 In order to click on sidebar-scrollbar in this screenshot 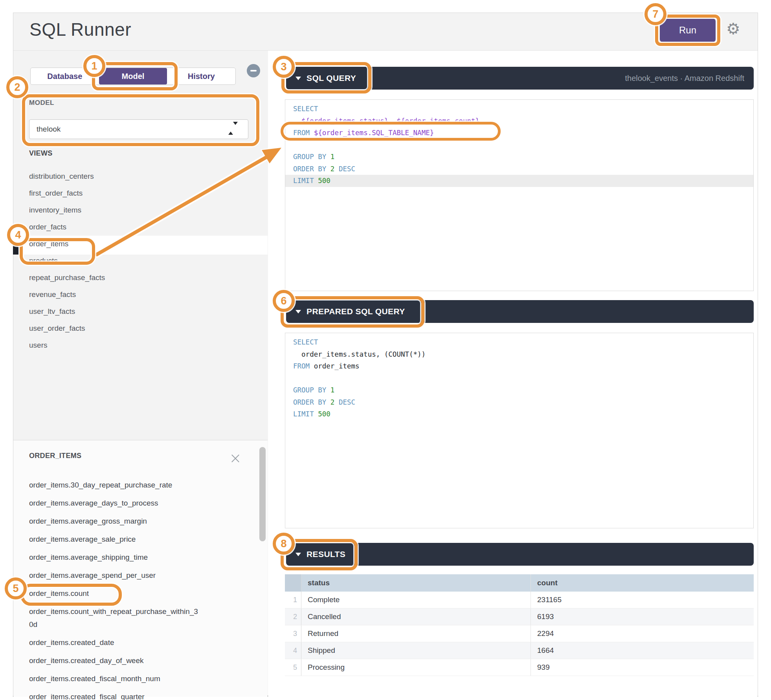, I will do `click(263, 494)`.